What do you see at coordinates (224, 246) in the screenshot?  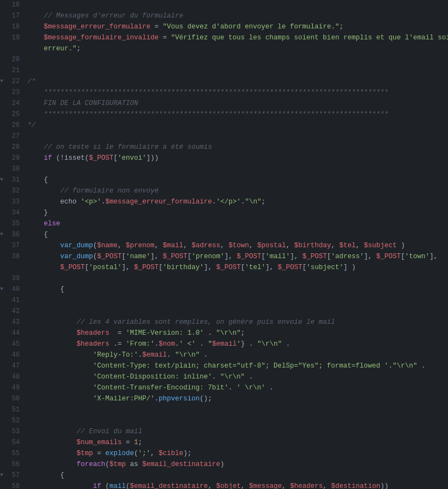 I see `code-line-37: 37 var_dump($name, $prenom, $mail, $adre…` at bounding box center [224, 246].